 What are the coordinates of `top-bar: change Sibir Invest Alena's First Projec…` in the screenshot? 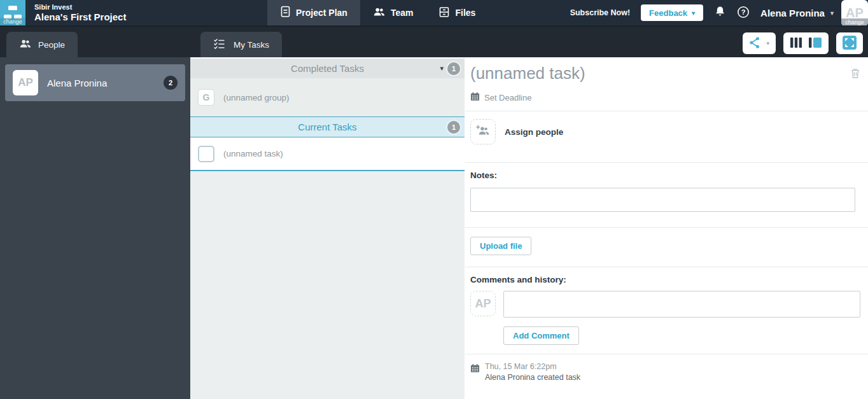 It's located at (434, 13).